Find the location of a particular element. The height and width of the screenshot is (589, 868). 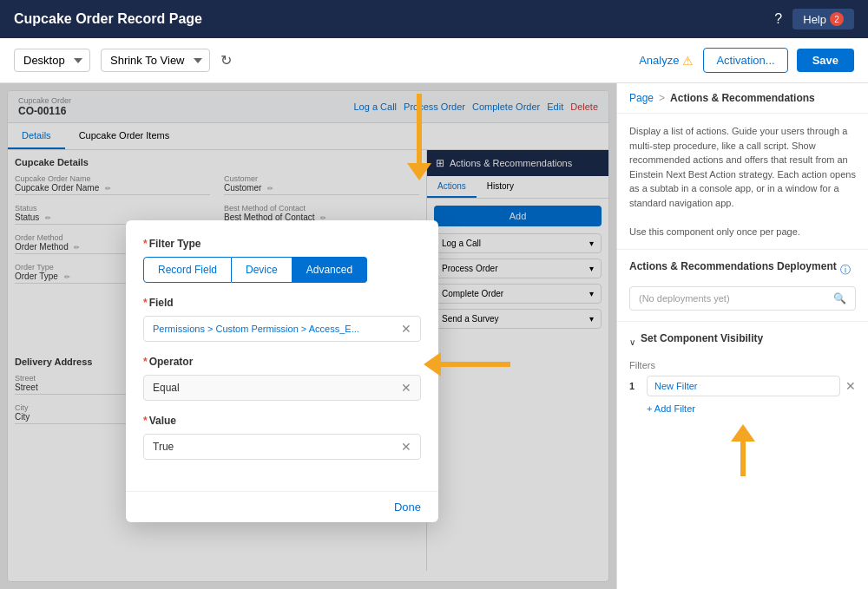

operator-section: * Operator Equal ✕ is located at coordinates (282, 378).